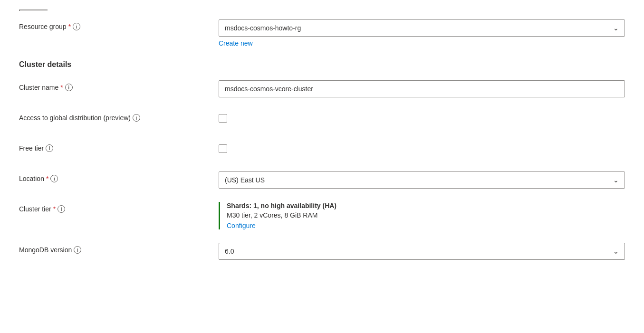  I want to click on cluster-name-label: Cluster name * i, so click(119, 86).